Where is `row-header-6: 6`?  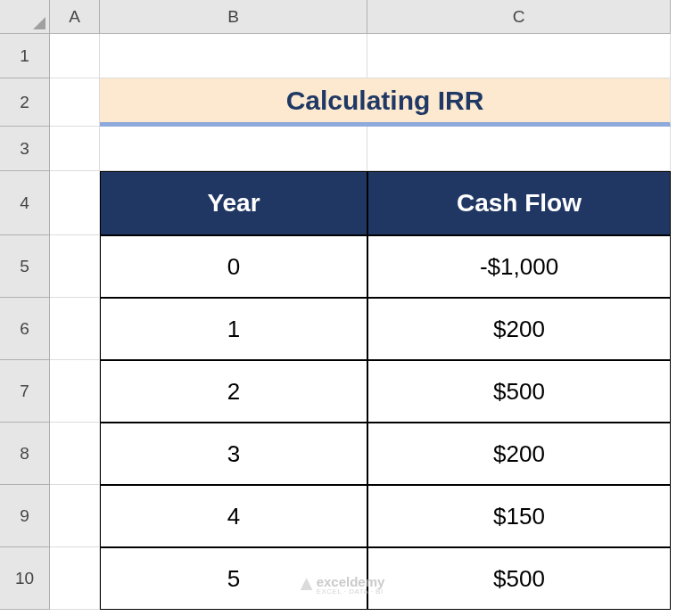
row-header-6: 6 is located at coordinates (25, 329).